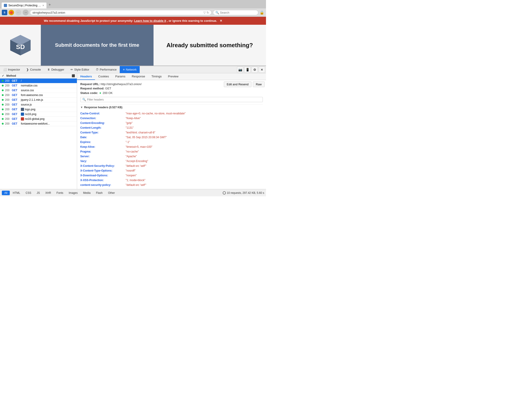 The height and width of the screenshot is (416, 532). What do you see at coordinates (25, 5) in the screenshot?
I see `tab-title: SecureDrop | Protecting Jo...` at bounding box center [25, 5].